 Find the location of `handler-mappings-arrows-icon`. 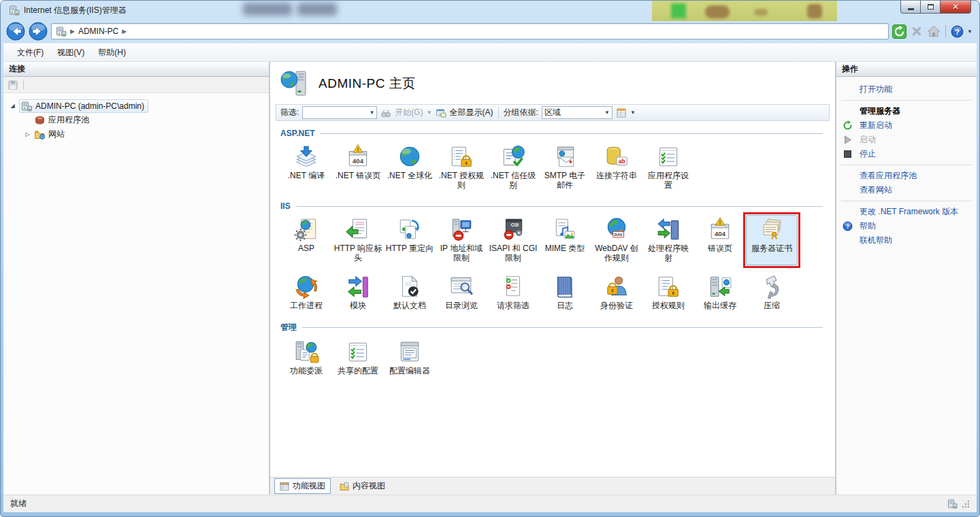

handler-mappings-arrows-icon is located at coordinates (668, 230).